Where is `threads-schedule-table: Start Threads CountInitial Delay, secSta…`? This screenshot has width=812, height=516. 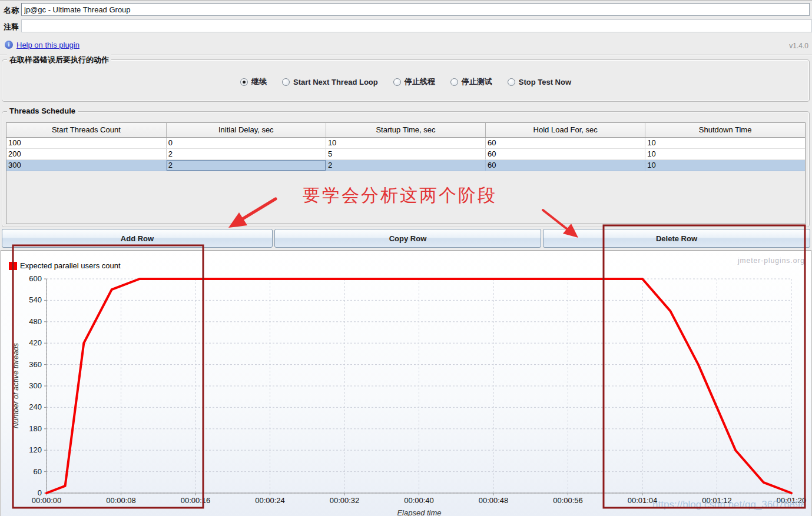 threads-schedule-table: Start Threads CountInitial Delay, secSta… is located at coordinates (406, 147).